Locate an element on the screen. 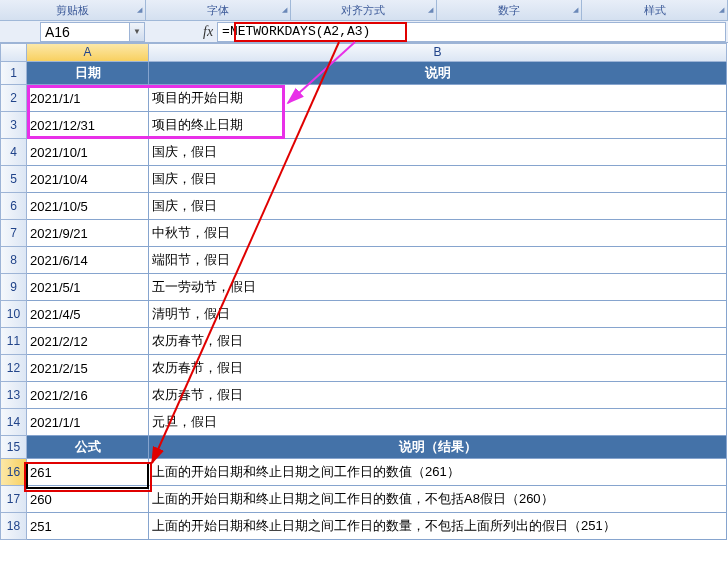  row-4: 4 2021/10/1 国庆，假日 is located at coordinates (364, 152).